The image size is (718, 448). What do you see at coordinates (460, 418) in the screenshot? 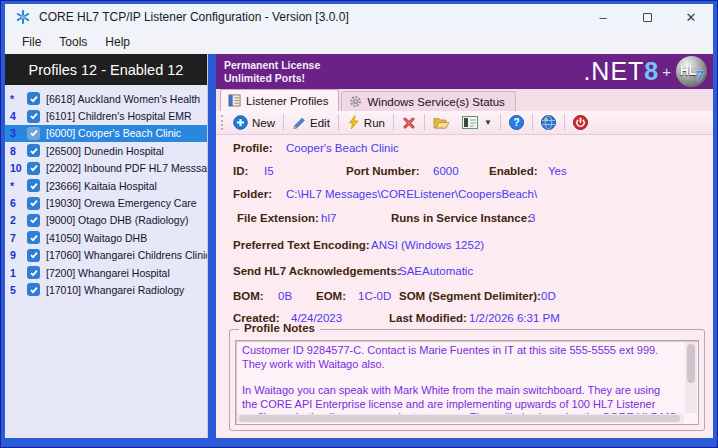
I see `horizontal-scrollbar` at bounding box center [460, 418].